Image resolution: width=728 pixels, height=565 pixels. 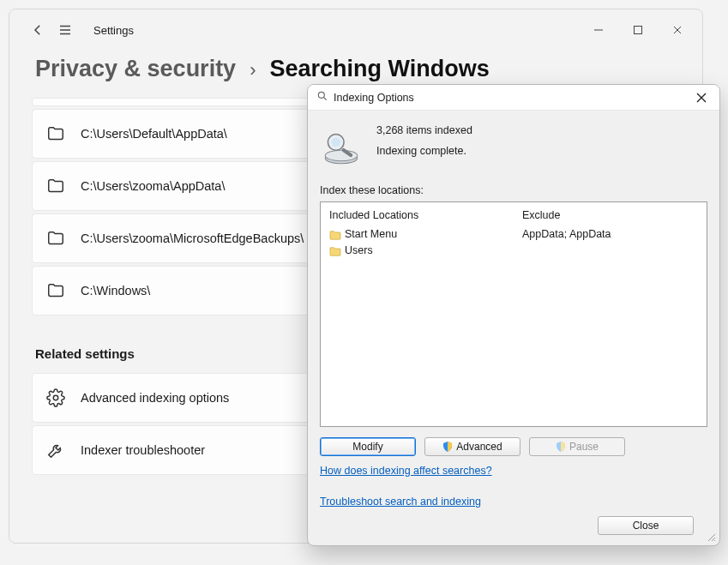 What do you see at coordinates (677, 30) in the screenshot?
I see `close-window-button` at bounding box center [677, 30].